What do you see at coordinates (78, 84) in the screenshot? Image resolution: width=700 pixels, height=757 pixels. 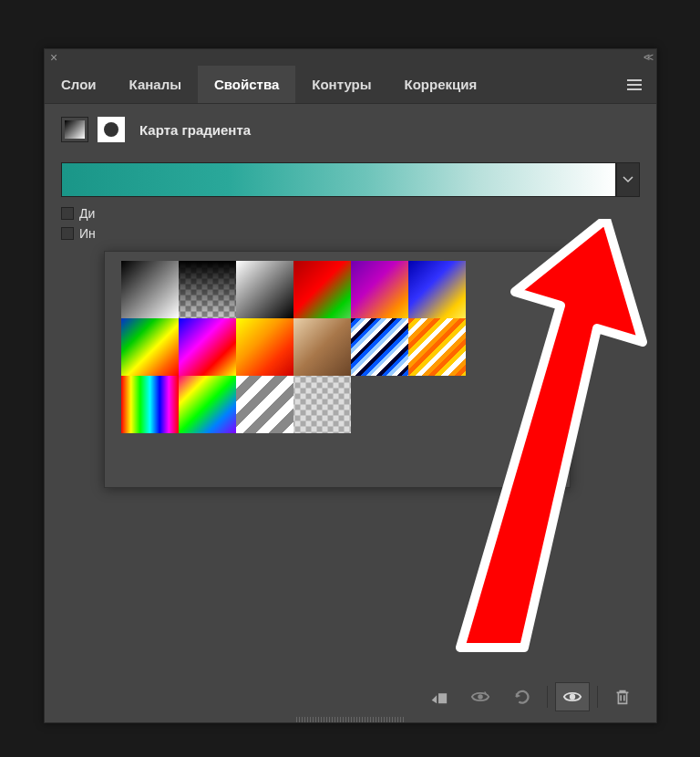 I see `tab-layers: Слои` at bounding box center [78, 84].